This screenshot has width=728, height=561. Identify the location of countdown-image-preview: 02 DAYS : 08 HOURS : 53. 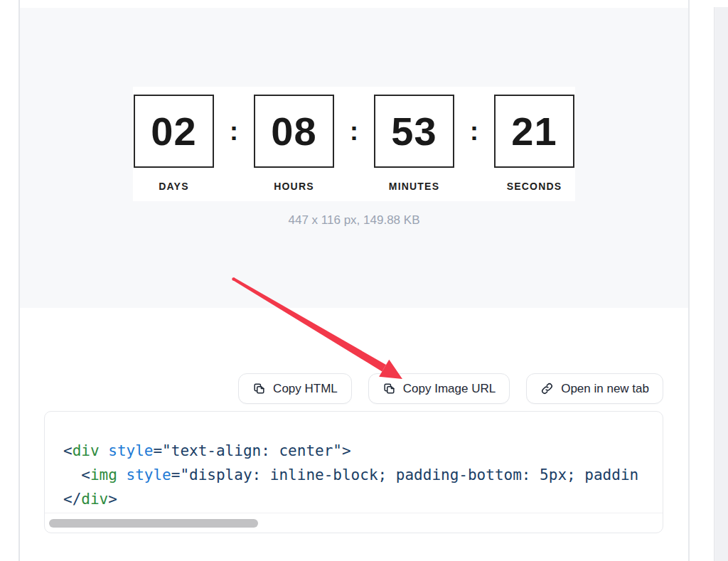
(354, 144).